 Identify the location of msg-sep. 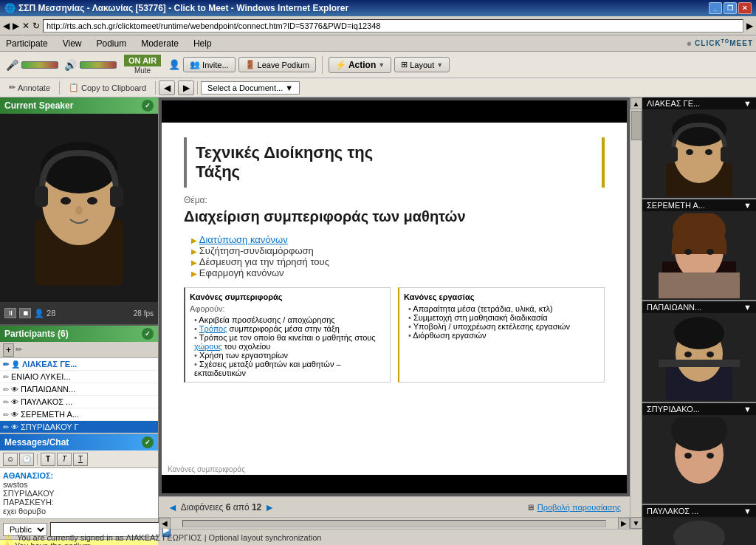
(37, 459).